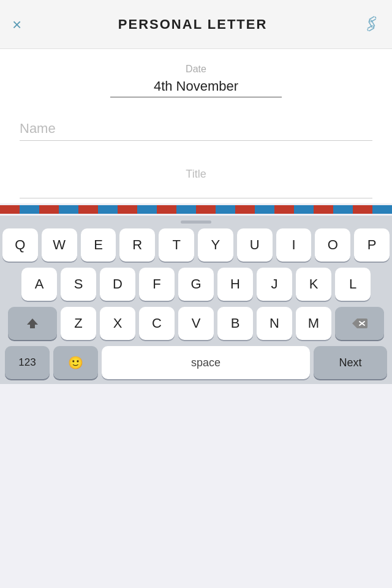  Describe the element at coordinates (157, 284) in the screenshot. I see `key-f: F` at that location.